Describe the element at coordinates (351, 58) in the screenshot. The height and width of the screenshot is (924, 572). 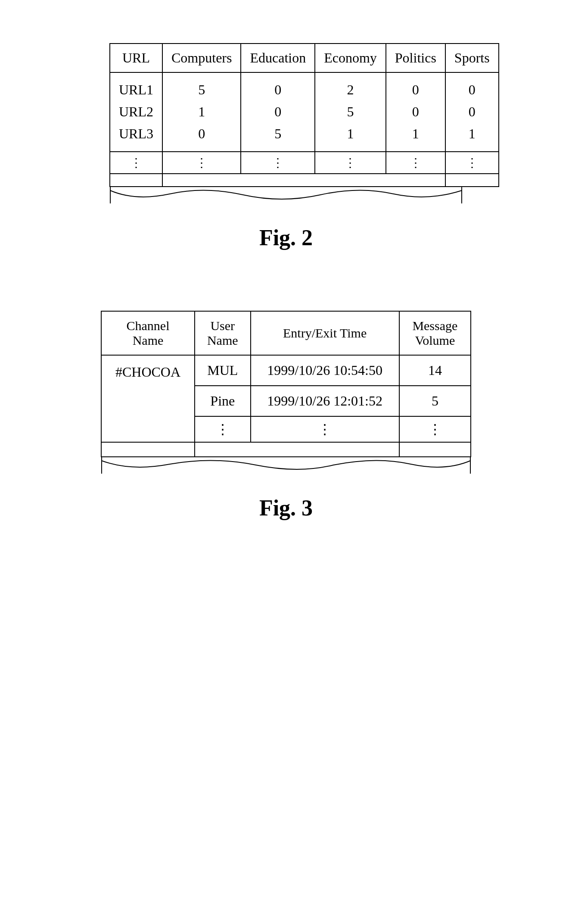
I see `fig2-col-economy: Economy` at that location.